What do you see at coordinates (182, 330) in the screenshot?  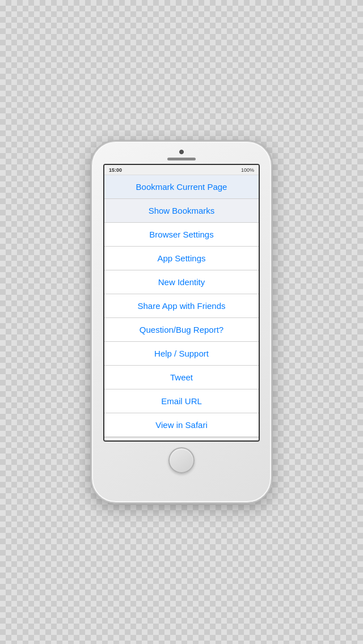 I see `menu-item-question-bug-report: Question/Bug Report?` at bounding box center [182, 330].